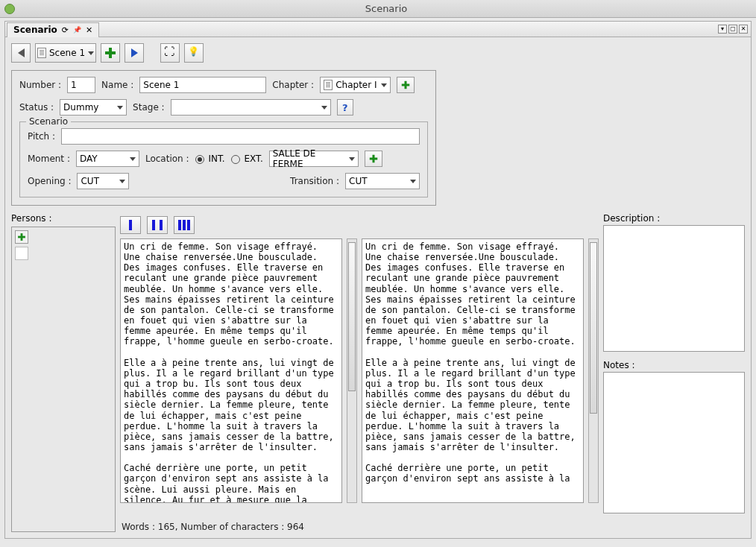  What do you see at coordinates (359, 525) in the screenshot?
I see `editor-status: Words : 165, Number of characters : 964` at bounding box center [359, 525].